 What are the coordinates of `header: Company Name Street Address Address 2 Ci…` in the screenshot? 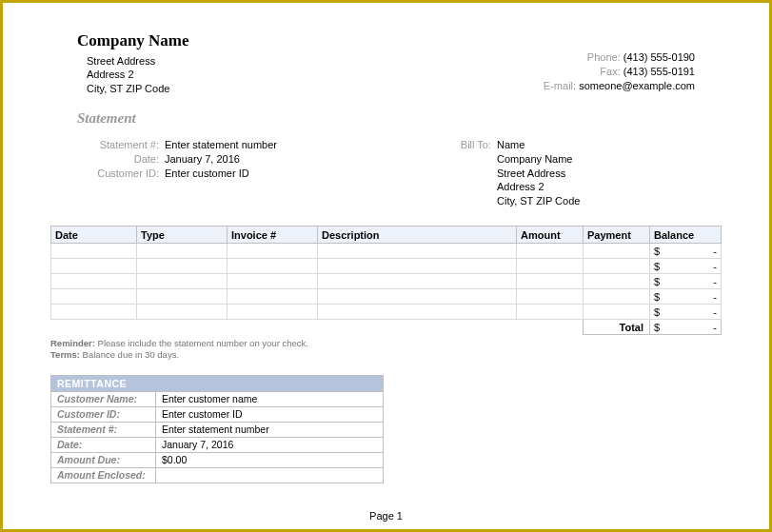 It's located at (386, 63).